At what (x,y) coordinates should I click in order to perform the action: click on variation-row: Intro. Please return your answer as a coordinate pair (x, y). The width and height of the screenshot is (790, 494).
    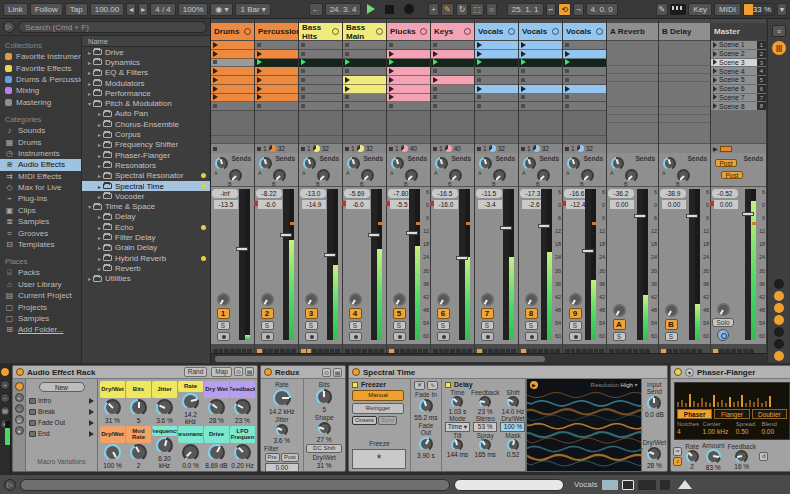
    Looking at the image, I should click on (62, 400).